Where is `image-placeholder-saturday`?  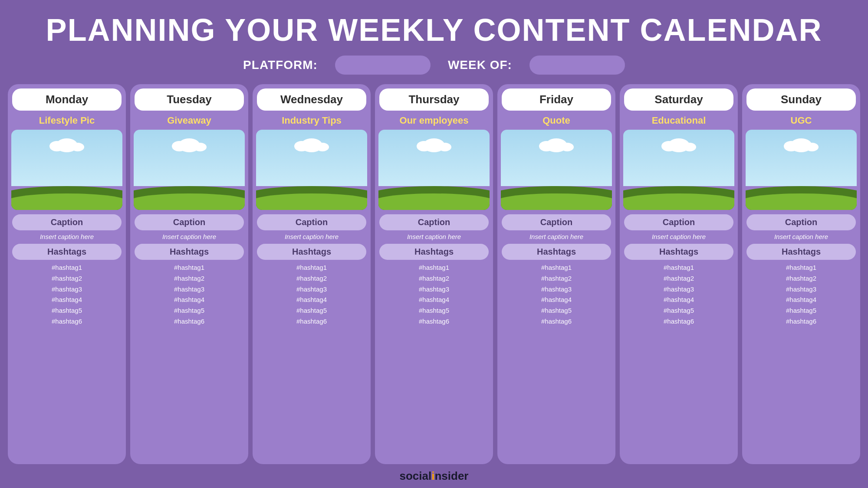 image-placeholder-saturday is located at coordinates (679, 170).